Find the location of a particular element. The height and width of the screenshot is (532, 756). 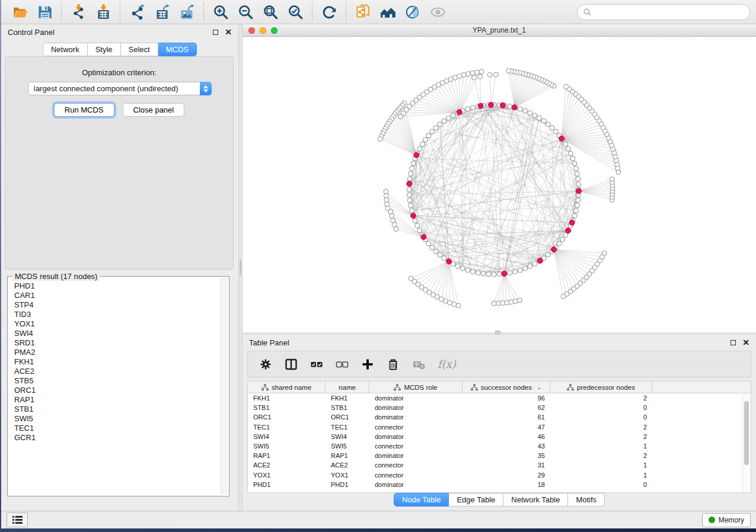

mcds-result-item: ACE2 is located at coordinates (117, 371).